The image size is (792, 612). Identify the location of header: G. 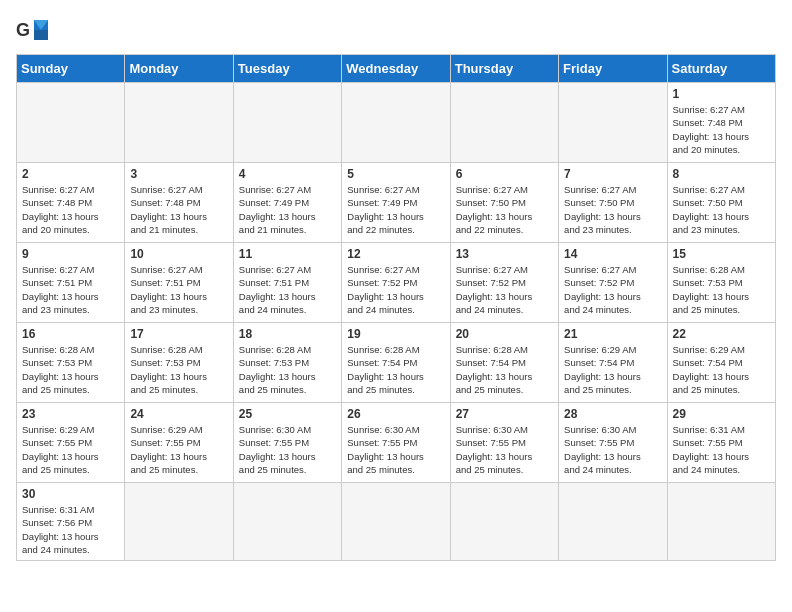
(396, 30).